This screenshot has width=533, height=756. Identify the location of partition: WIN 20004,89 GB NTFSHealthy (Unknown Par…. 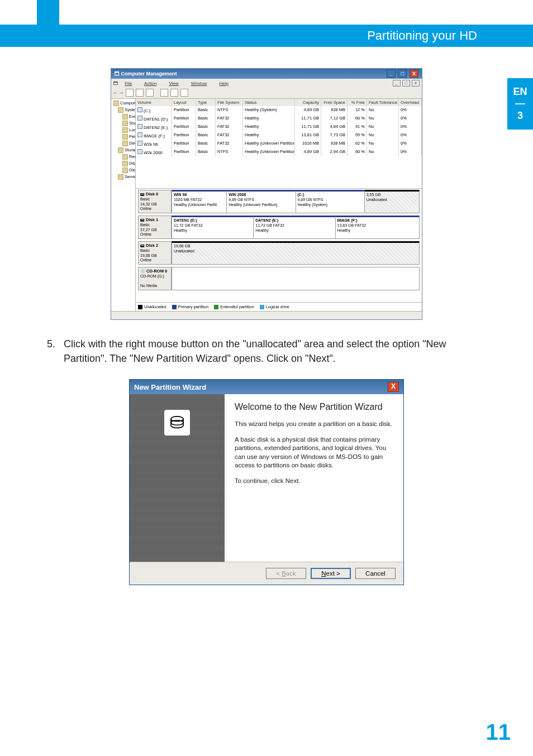
(261, 202).